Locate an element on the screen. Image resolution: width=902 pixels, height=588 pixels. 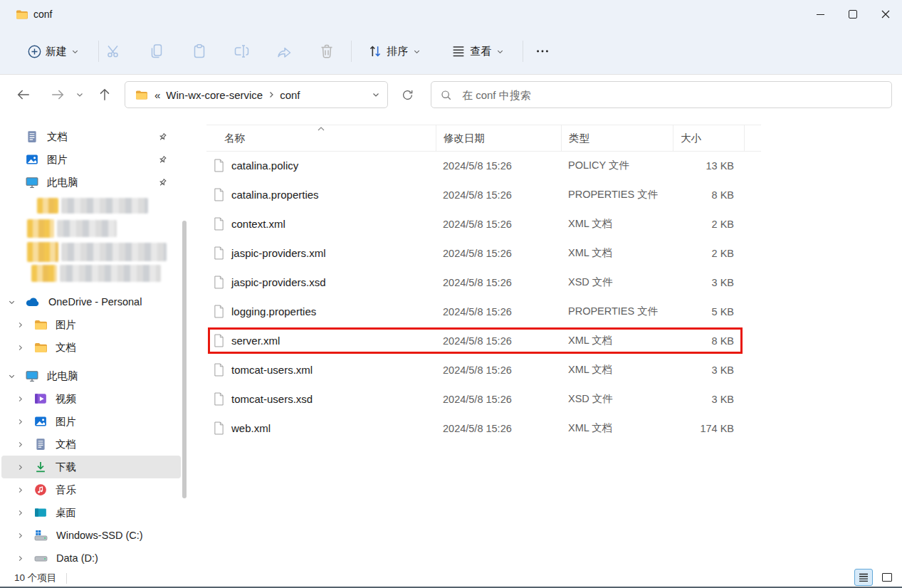
view-button: 查看 is located at coordinates (477, 51).